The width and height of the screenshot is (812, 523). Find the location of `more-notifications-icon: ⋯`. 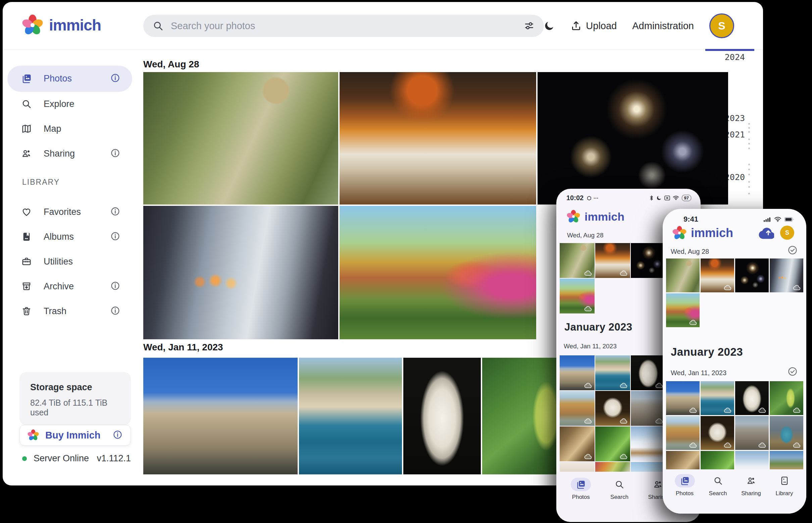

more-notifications-icon: ⋯ is located at coordinates (595, 198).